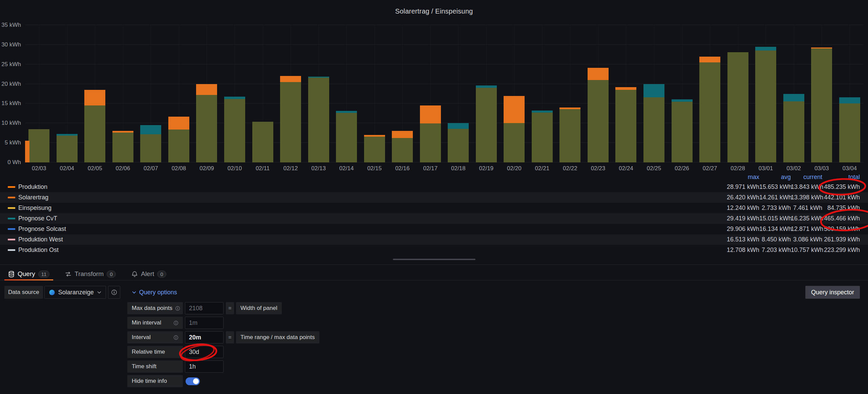 The width and height of the screenshot is (868, 394). What do you see at coordinates (278, 337) in the screenshot?
I see `query-option-extra-label: Time range / max data points` at bounding box center [278, 337].